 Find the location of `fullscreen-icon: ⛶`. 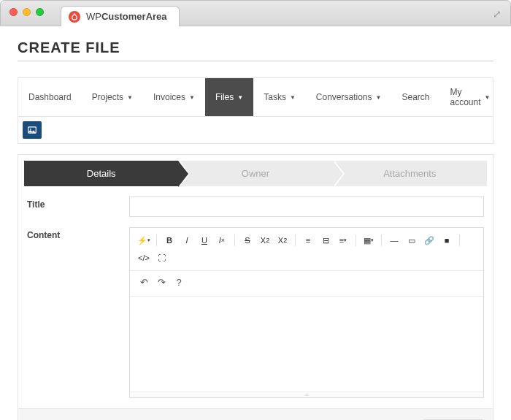

fullscreen-icon: ⛶ is located at coordinates (161, 258).